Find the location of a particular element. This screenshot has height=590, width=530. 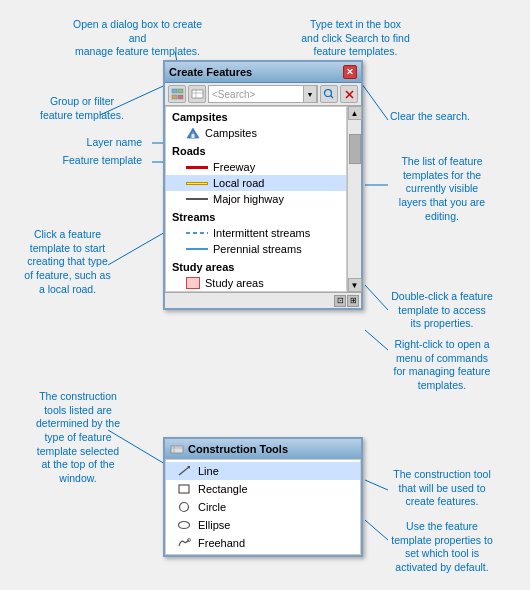

feature-label-intermittent: Intermittent streams is located at coordinates (262, 233).